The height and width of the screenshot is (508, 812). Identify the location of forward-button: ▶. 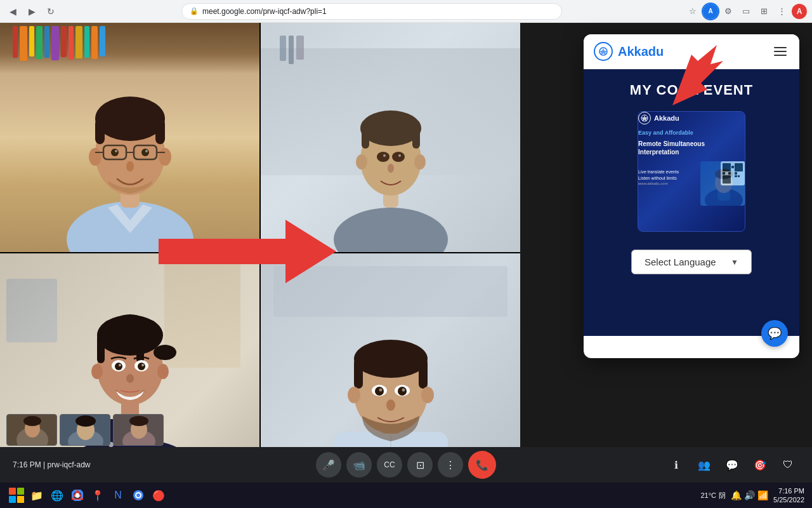
(32, 11).